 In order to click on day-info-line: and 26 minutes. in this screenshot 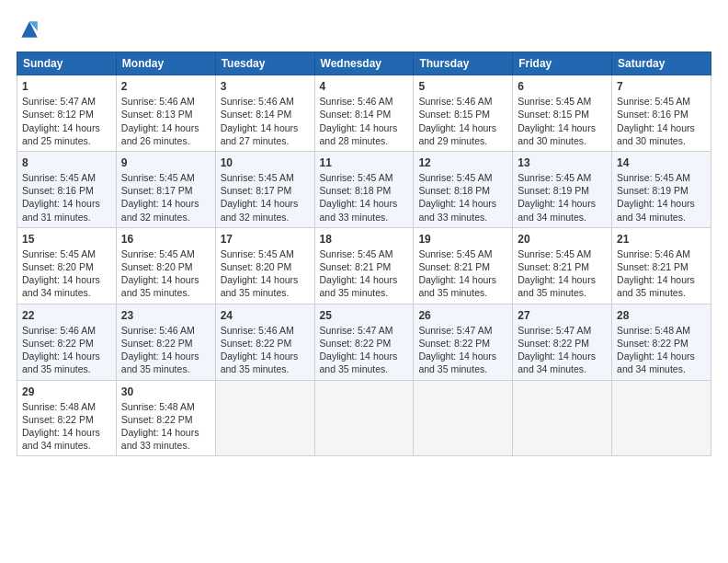, I will do `click(165, 141)`.